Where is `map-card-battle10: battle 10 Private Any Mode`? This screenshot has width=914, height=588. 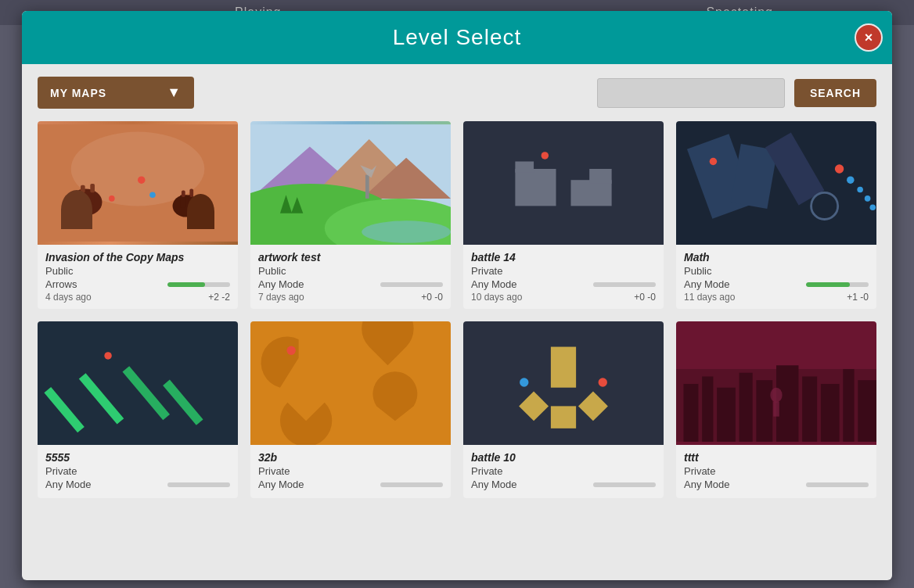 map-card-battle10: battle 10 Private Any Mode is located at coordinates (563, 410).